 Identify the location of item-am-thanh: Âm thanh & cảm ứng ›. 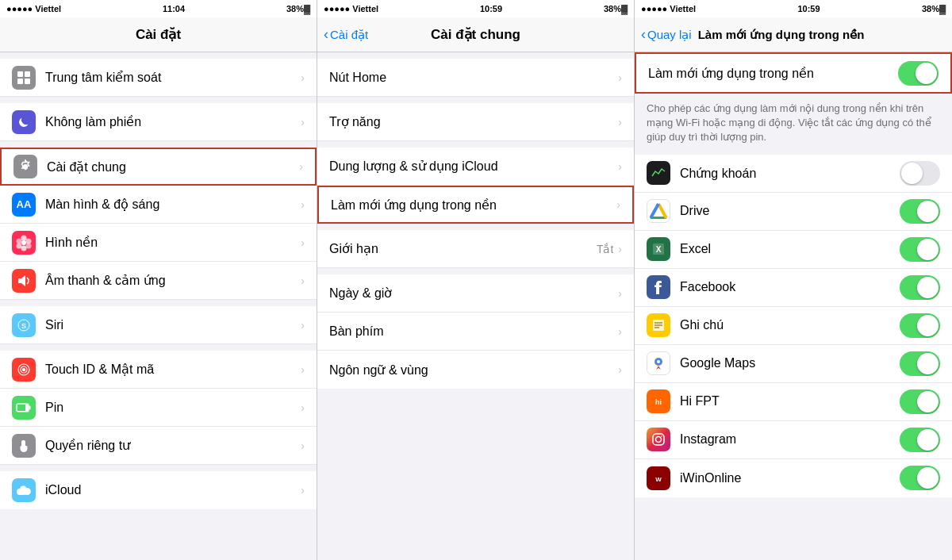
(159, 281).